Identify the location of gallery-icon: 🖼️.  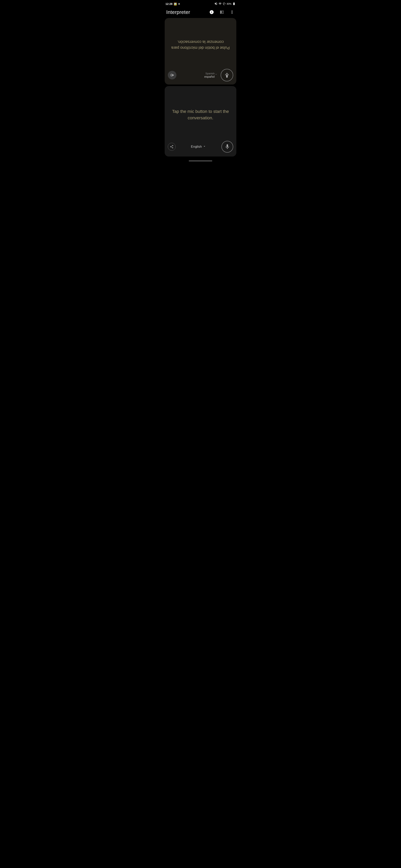
(175, 4).